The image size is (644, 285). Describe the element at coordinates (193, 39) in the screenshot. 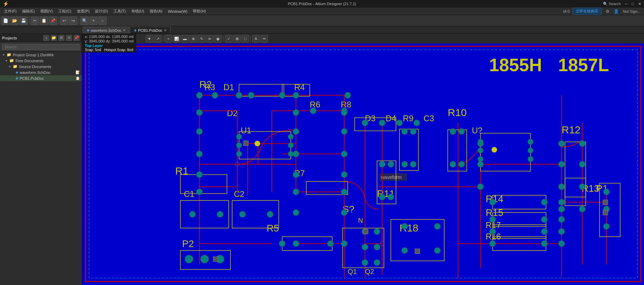

I see `pcb-component-button: ⊕` at that location.